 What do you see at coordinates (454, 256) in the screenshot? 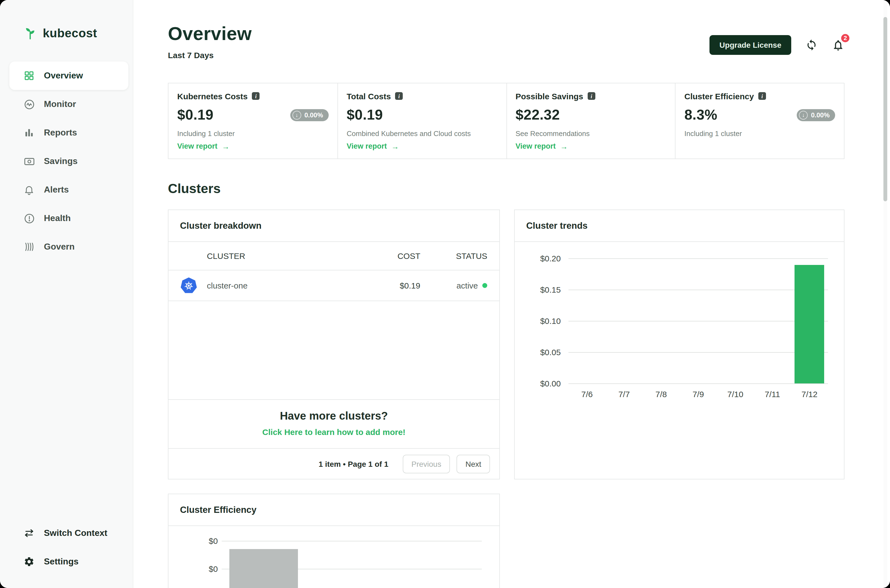
I see `column-header-status: STATUS` at bounding box center [454, 256].